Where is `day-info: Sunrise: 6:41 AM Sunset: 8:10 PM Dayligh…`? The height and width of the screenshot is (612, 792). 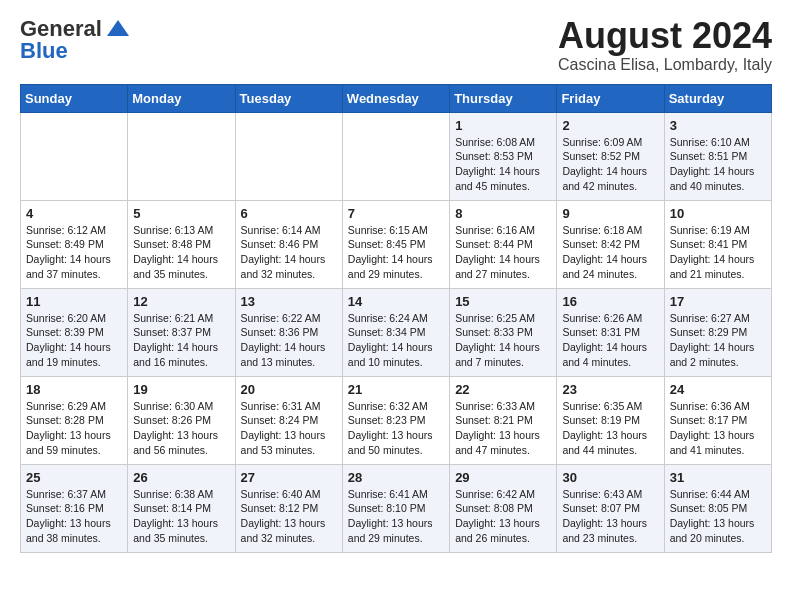
day-info: Sunrise: 6:41 AM Sunset: 8:10 PM Dayligh… is located at coordinates (396, 516).